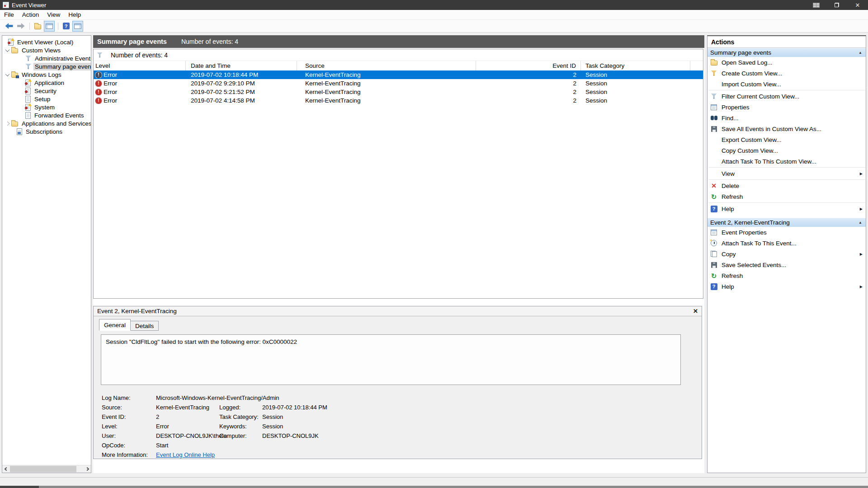 This screenshot has width=868, height=488. What do you see at coordinates (398, 311) in the screenshot?
I see `details-header: Event 2, Kernel-EventTracing ✕` at bounding box center [398, 311].